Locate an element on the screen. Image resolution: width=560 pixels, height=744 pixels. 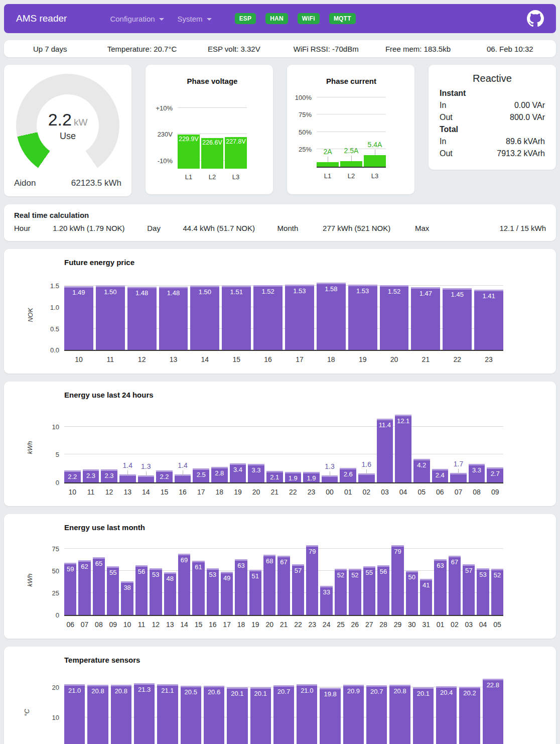
github-icon is located at coordinates (535, 19).